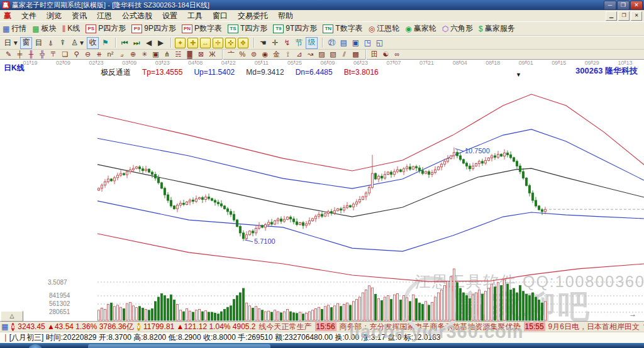  I want to click on hatch2-tool-button: ▧, so click(333, 54).